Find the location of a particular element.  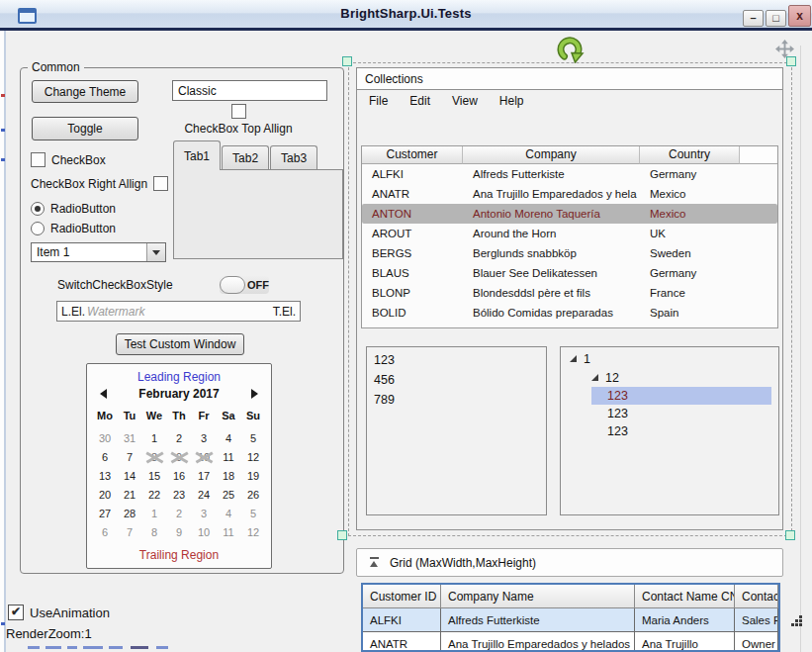

calendar-day: 30 is located at coordinates (105, 439).